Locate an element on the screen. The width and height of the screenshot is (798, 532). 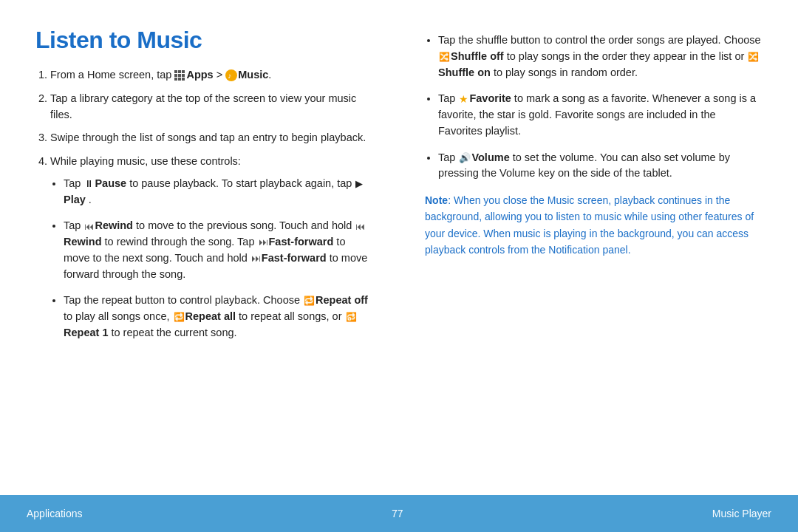
step-4: While playing music, use these controls:… is located at coordinates (211, 248).